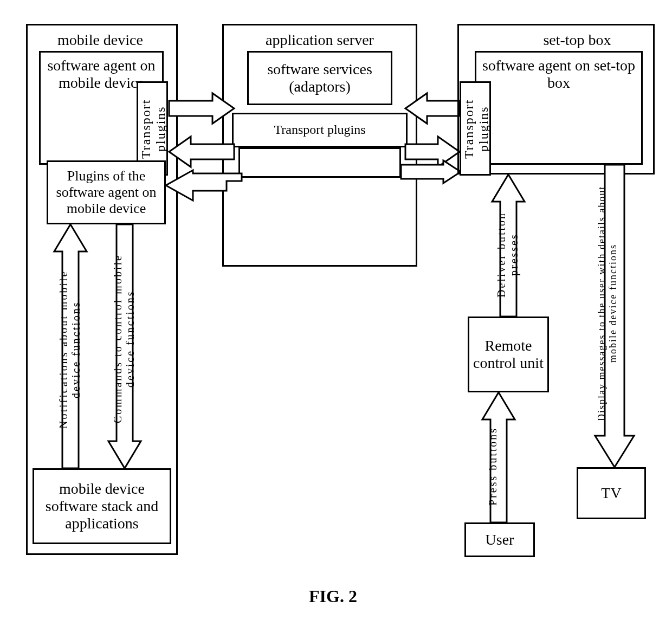 Image resolution: width=672 pixels, height=620 pixels. I want to click on server-transport-base, so click(320, 163).